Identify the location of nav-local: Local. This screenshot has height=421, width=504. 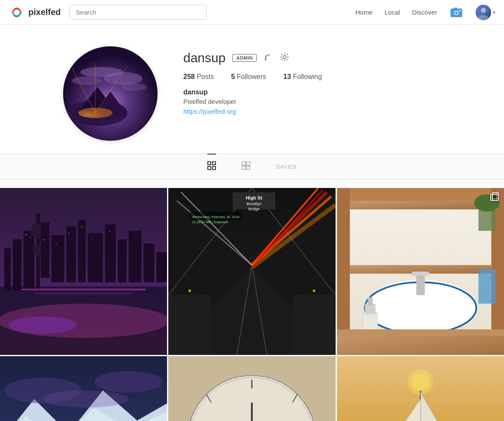
(392, 12).